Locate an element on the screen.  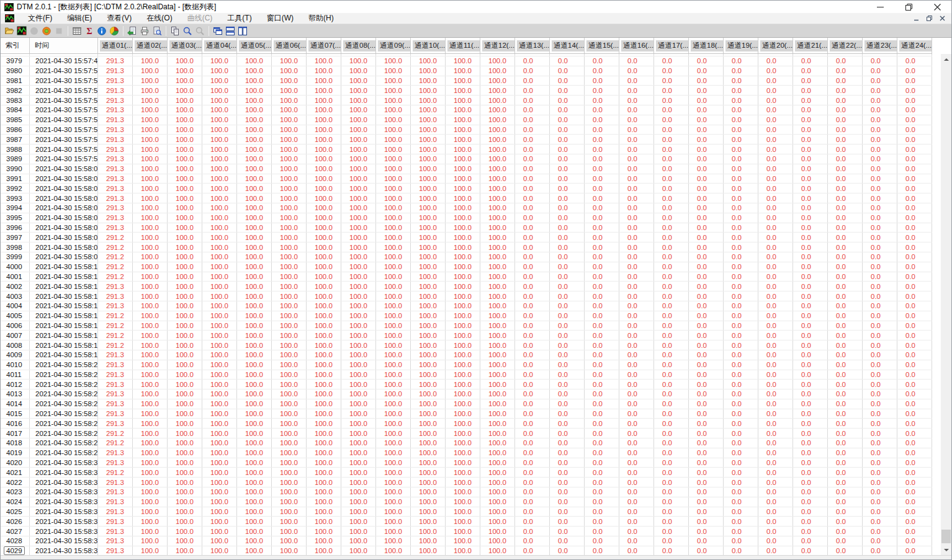
cell-index: 4005 is located at coordinates (15, 316).